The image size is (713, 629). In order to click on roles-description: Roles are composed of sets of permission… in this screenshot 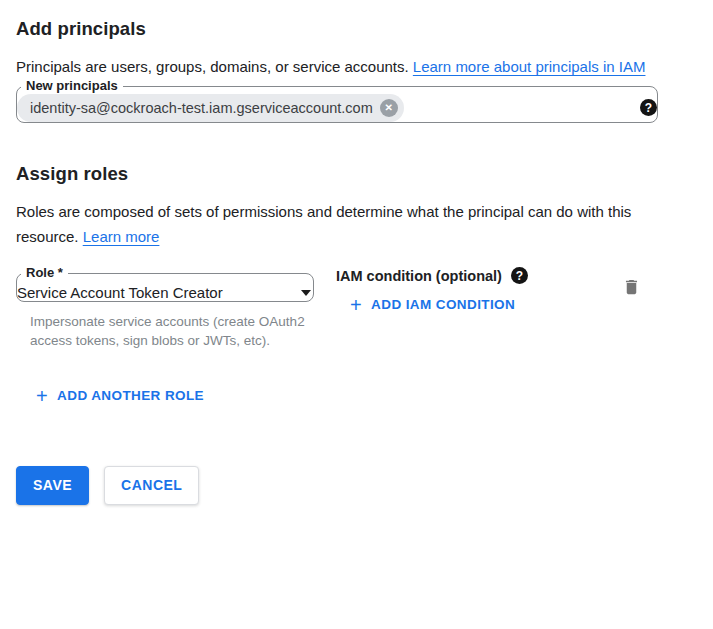, I will do `click(348, 224)`.